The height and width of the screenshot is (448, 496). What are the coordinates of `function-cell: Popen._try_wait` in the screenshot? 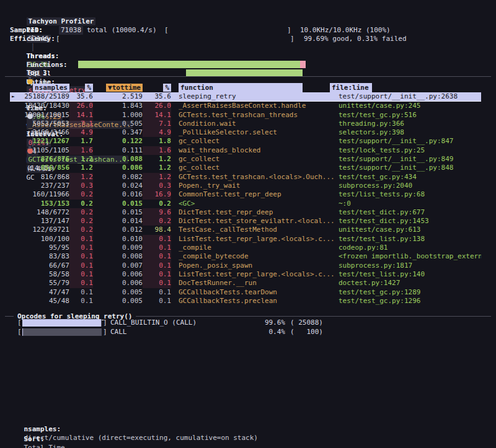 It's located at (259, 186).